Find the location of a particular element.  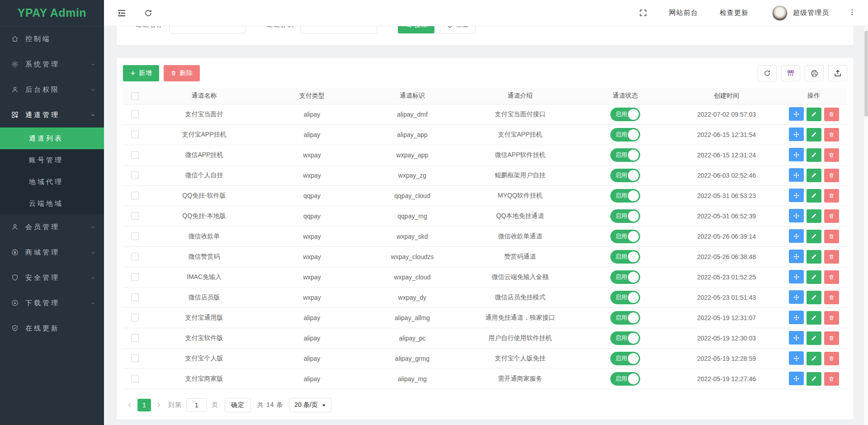

goto-page-input is located at coordinates (197, 405).